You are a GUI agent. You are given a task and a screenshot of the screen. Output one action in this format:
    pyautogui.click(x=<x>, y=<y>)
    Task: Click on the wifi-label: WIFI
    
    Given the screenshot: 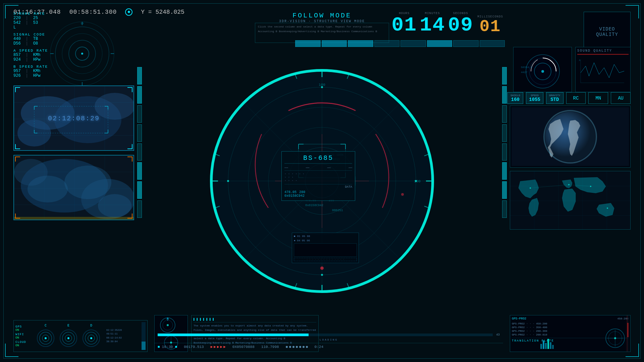 What is the action you would take?
    pyautogui.click(x=24, y=335)
    